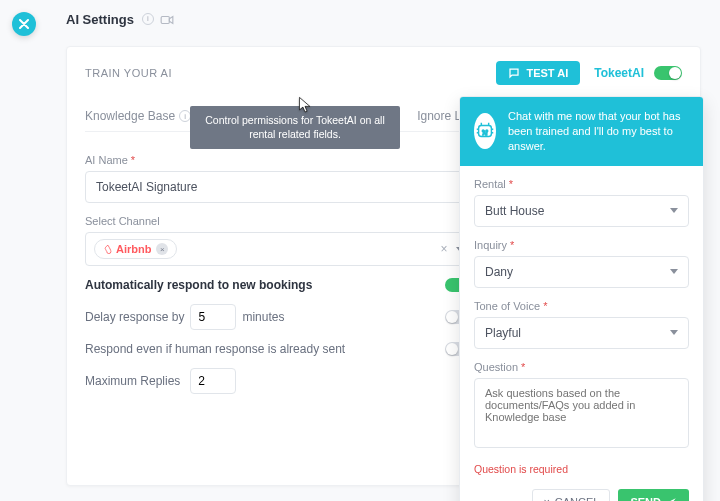  I want to click on close-icon: ×, so click(546, 498).